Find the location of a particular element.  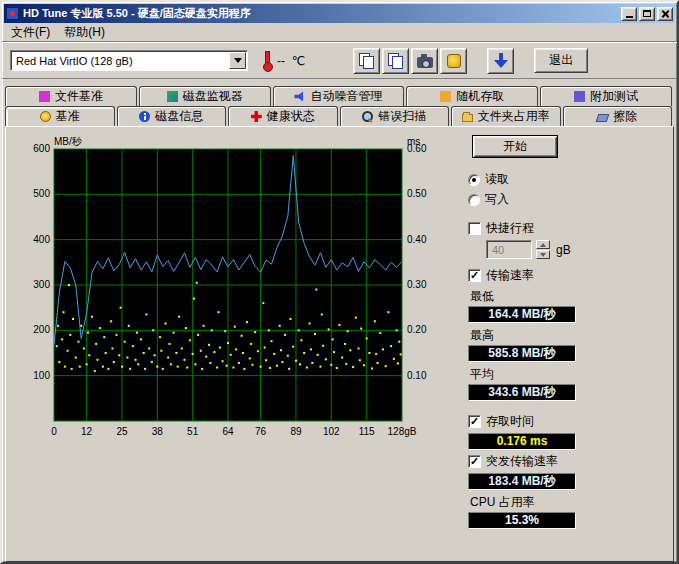

tab-error-scan: 错误扫描 is located at coordinates (395, 116).